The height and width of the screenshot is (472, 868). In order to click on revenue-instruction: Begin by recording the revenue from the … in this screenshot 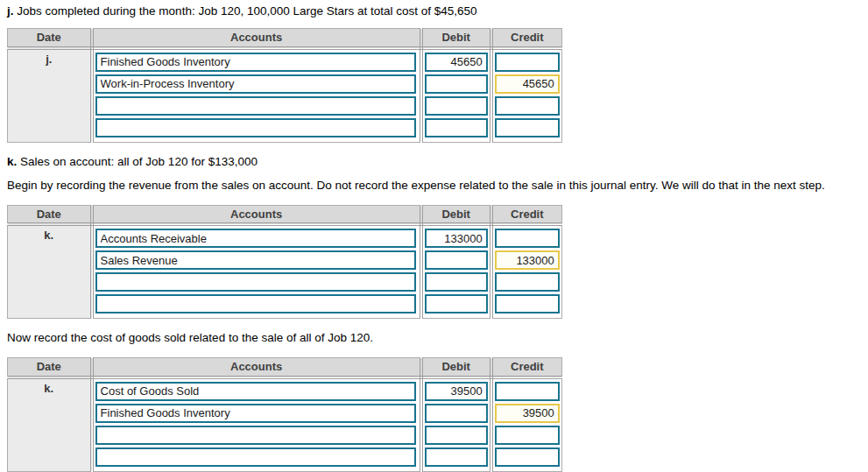, I will do `click(438, 186)`.